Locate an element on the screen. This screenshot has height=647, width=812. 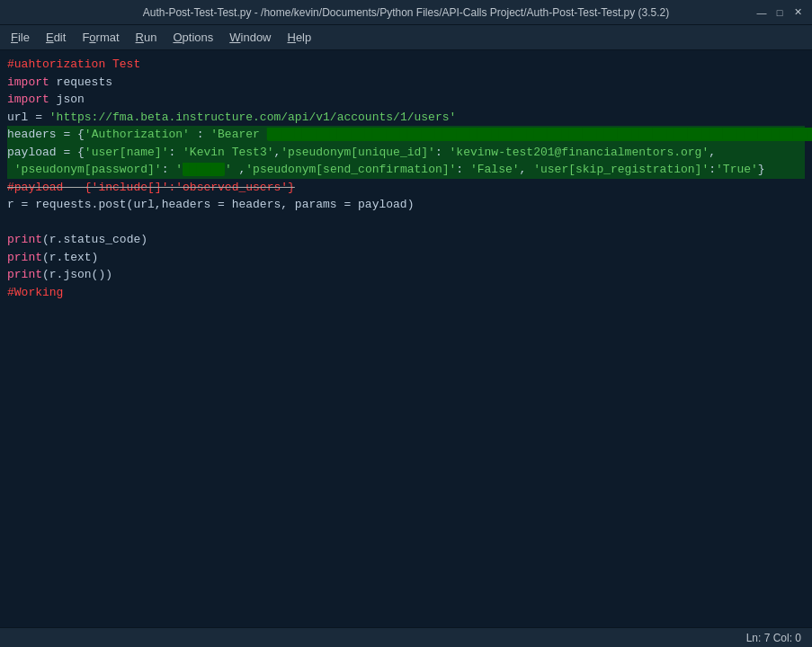
code-line-11: print(r.status_code) is located at coordinates (406, 240).